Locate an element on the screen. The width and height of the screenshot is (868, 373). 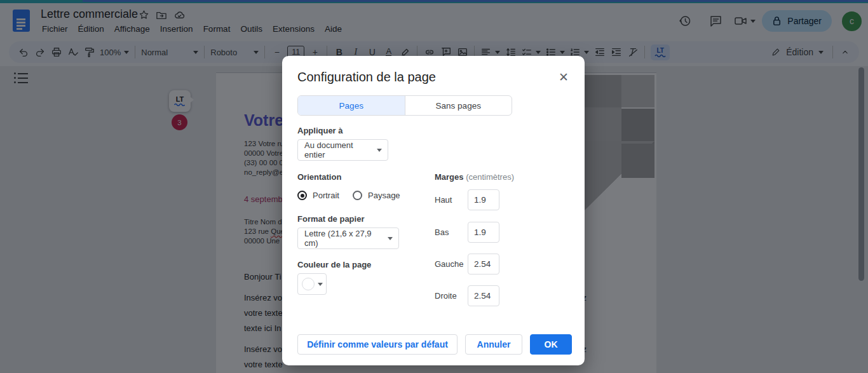
cancel-button: Annuler is located at coordinates (494, 344).